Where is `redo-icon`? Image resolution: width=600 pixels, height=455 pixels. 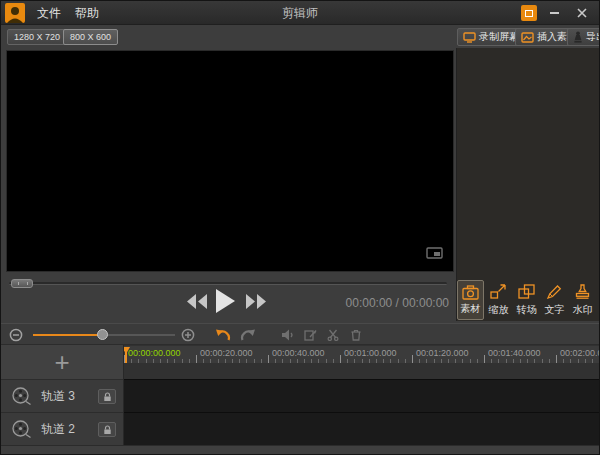
redo-icon is located at coordinates (248, 335).